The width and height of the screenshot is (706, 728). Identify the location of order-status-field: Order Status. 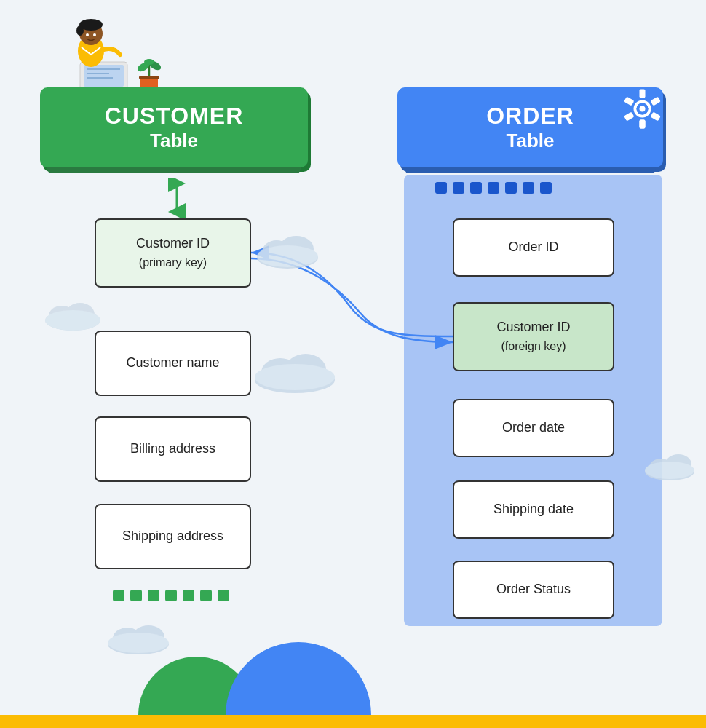
(534, 590).